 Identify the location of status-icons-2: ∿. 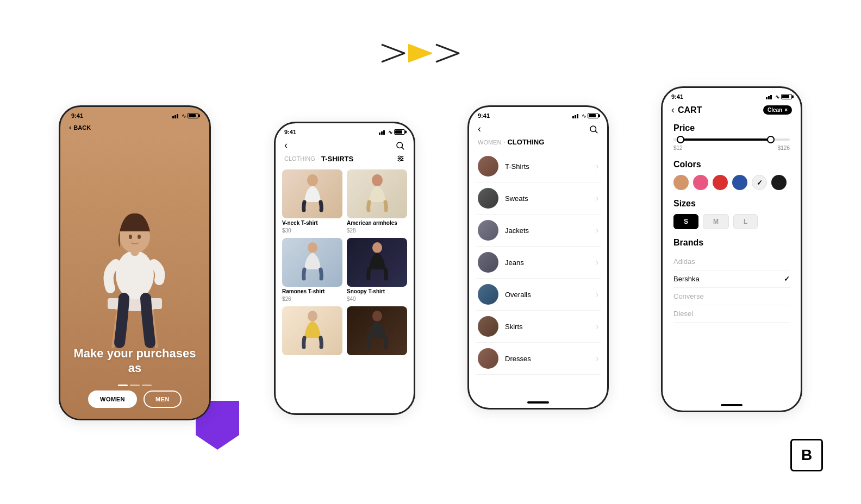
(392, 133).